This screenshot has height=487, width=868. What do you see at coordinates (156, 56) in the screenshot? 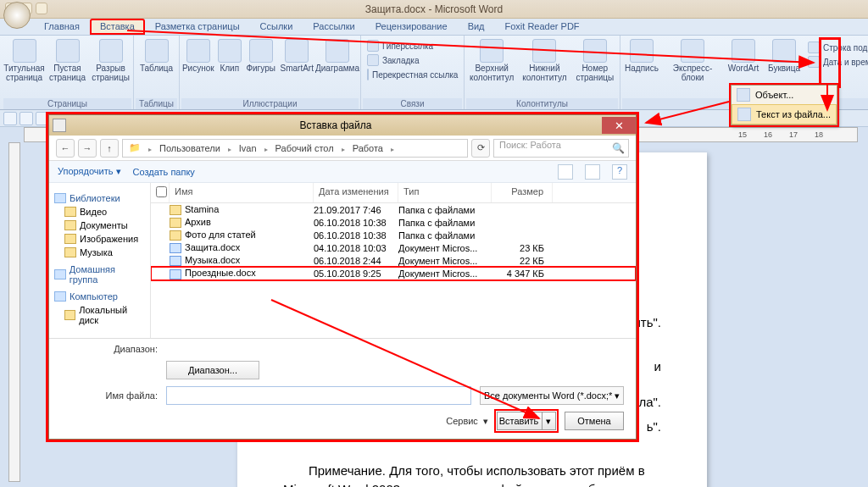
I see `table-button: Таблица` at bounding box center [156, 56].